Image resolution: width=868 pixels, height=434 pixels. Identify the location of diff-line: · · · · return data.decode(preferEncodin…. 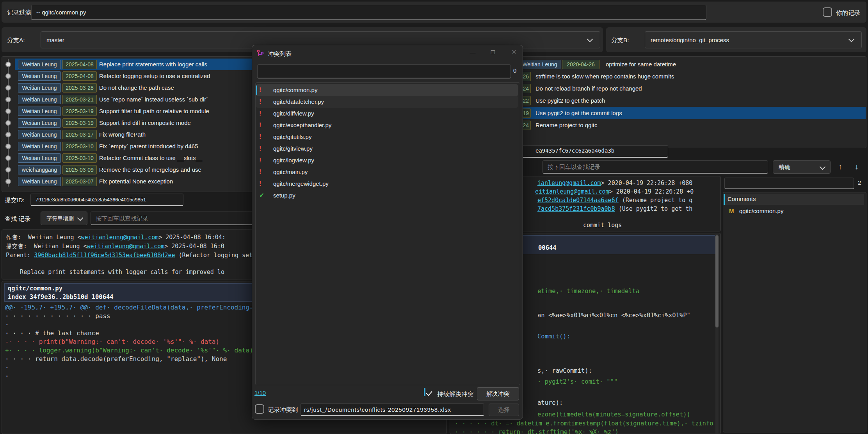
(116, 359).